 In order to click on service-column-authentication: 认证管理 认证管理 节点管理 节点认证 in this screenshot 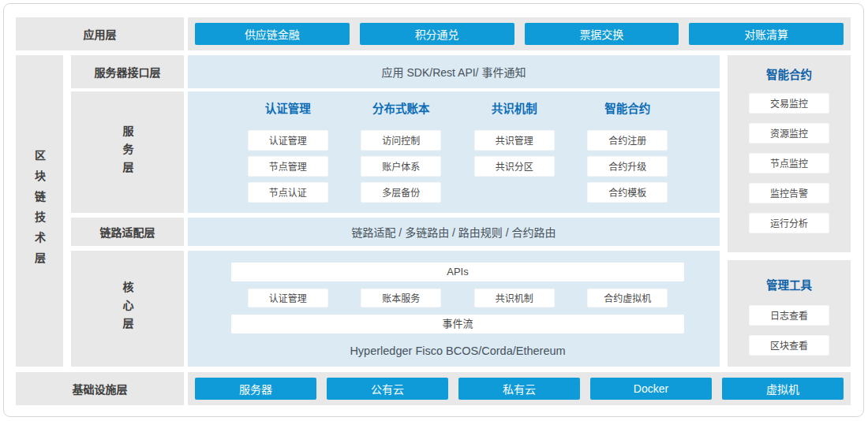, I will do `click(288, 157)`.